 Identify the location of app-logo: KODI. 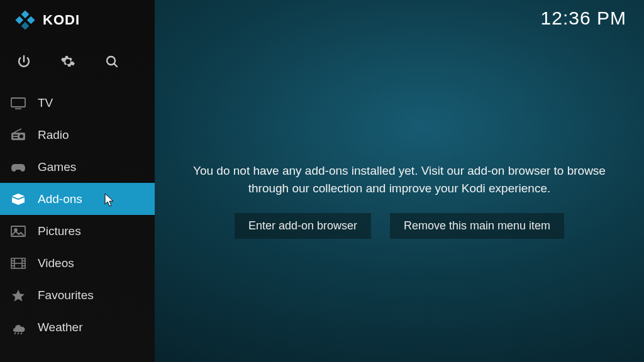
(77, 19).